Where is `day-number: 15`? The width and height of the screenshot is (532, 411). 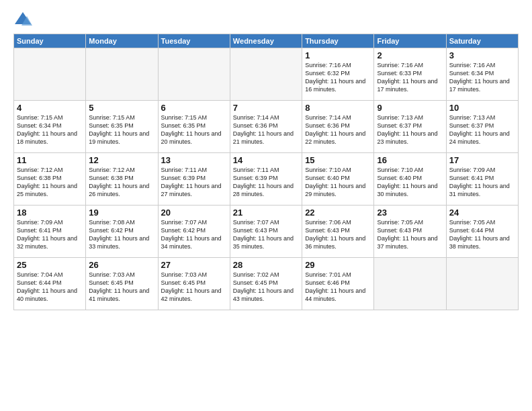
day-number: 15 is located at coordinates (338, 160).